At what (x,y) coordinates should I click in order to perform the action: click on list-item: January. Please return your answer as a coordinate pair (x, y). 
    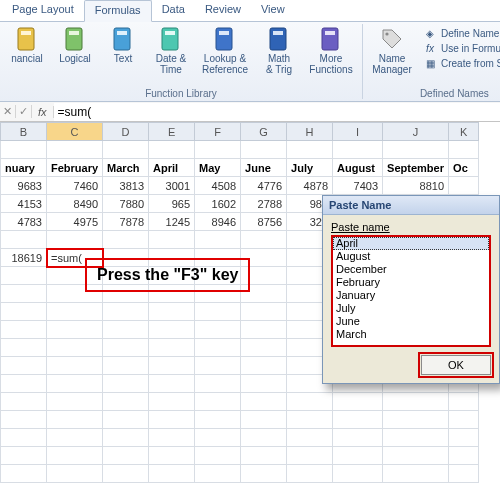
    Looking at the image, I should click on (411, 296).